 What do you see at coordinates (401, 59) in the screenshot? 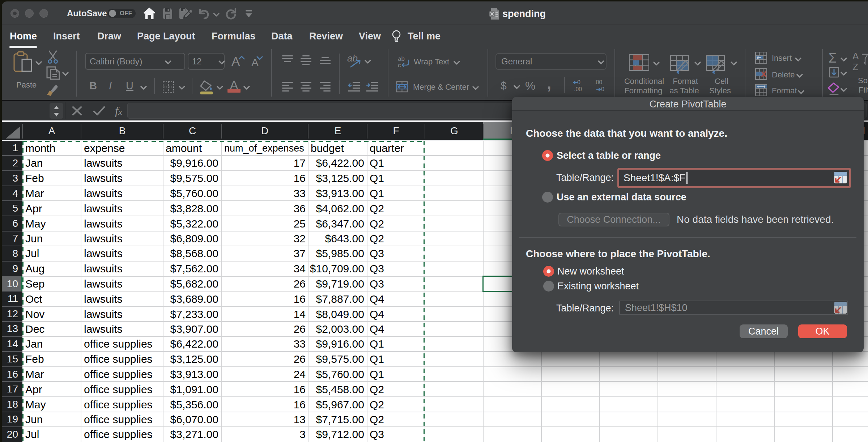
I see `svg-text: ab` at bounding box center [401, 59].